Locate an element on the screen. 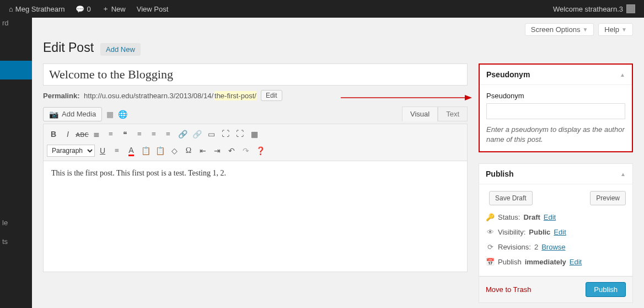 This screenshot has height=308, width=644. permalink-base: http://u.osu.edu/strathearn.3/2013/08/14… is located at coordinates (149, 96).